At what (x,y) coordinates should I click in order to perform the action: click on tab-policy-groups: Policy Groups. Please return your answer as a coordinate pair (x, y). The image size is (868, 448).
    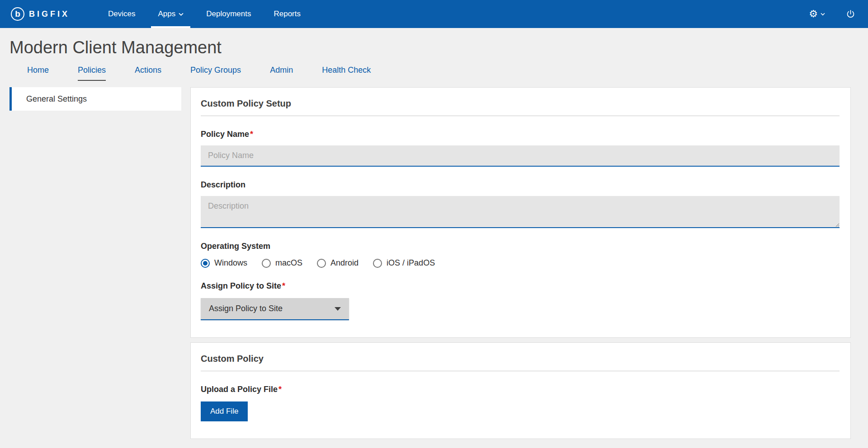
    Looking at the image, I should click on (216, 73).